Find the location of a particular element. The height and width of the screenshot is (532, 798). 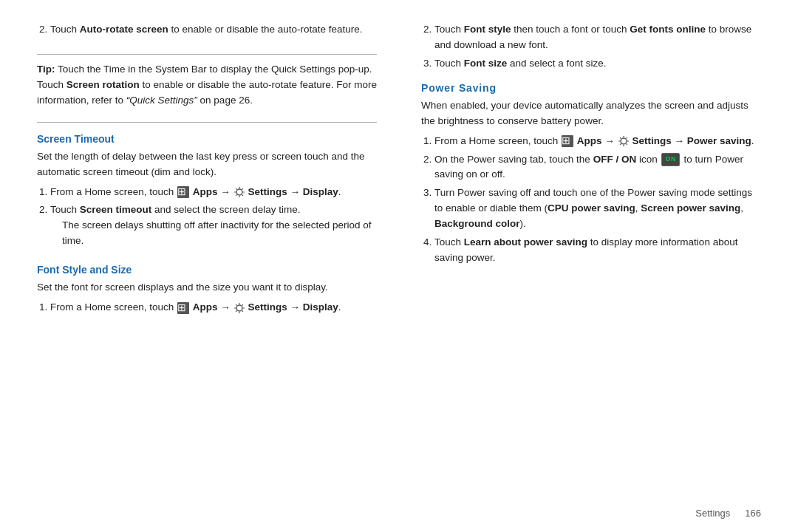

power-step2: On the Power saving tab, touch the OFF /… is located at coordinates (598, 168).